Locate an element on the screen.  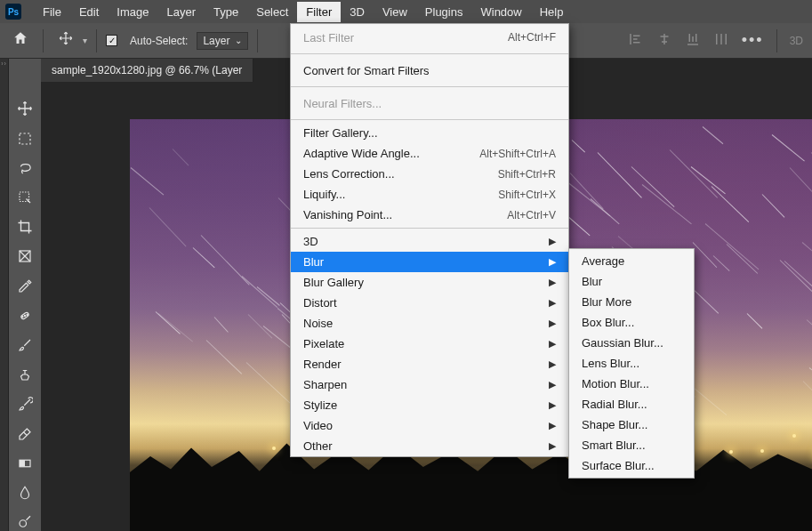
submenu-item-lens-blur: Lens Blur... is located at coordinates (631, 363).